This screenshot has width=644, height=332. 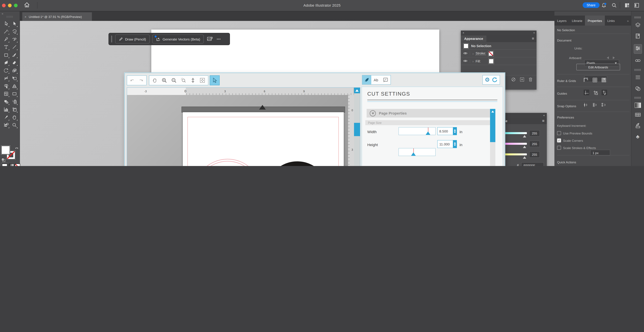 What do you see at coordinates (14, 125) in the screenshot?
I see `zoom-tool` at bounding box center [14, 125].